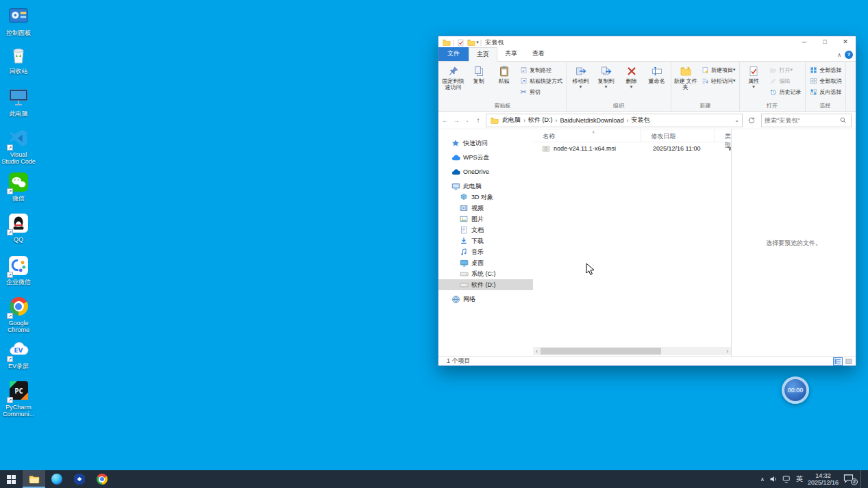 The width and height of the screenshot is (868, 488). I want to click on volume-icon, so click(773, 479).